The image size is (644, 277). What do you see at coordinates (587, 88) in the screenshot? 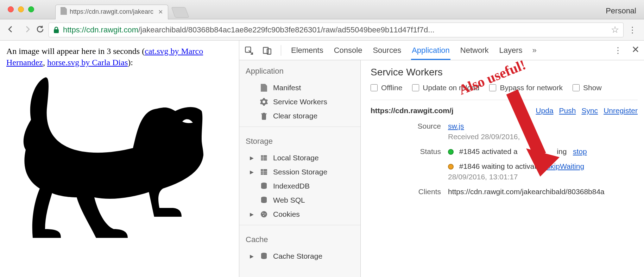
I see `show-all-checkbox: Show` at bounding box center [587, 88].